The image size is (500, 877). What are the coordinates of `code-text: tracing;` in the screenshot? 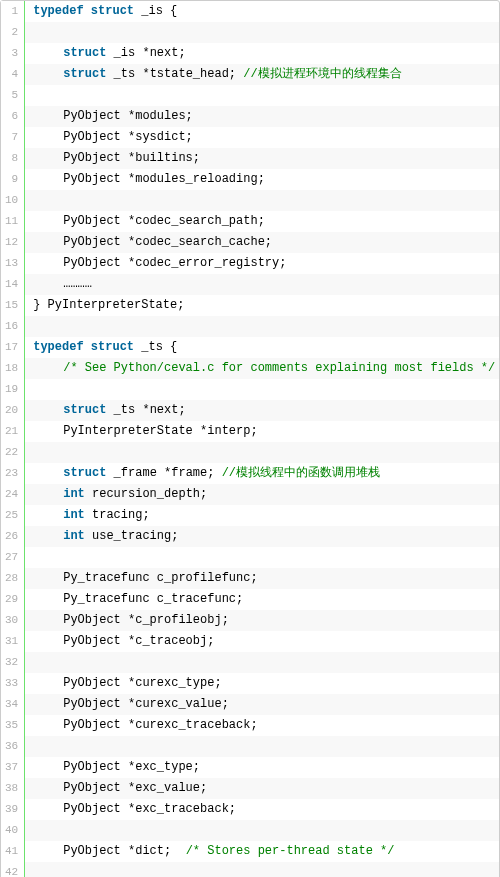 It's located at (118, 515).